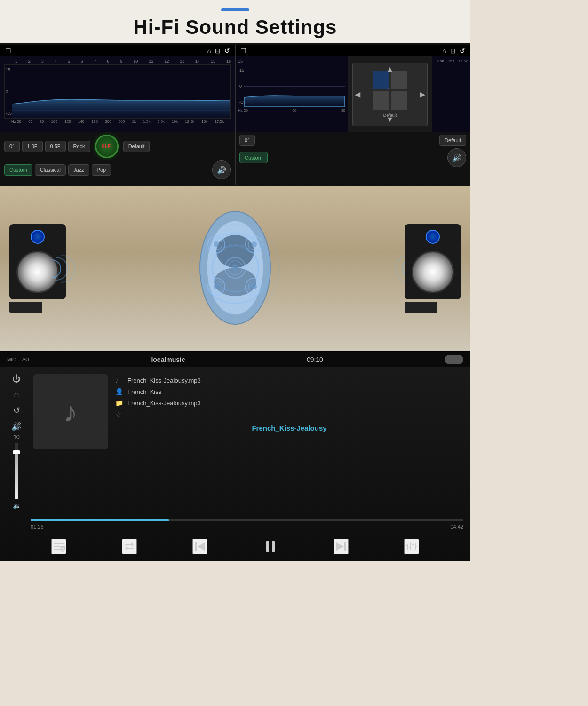 This screenshot has width=588, height=706. Describe the element at coordinates (107, 146) in the screenshot. I see `hifi-button: Hi-Fi` at that location.